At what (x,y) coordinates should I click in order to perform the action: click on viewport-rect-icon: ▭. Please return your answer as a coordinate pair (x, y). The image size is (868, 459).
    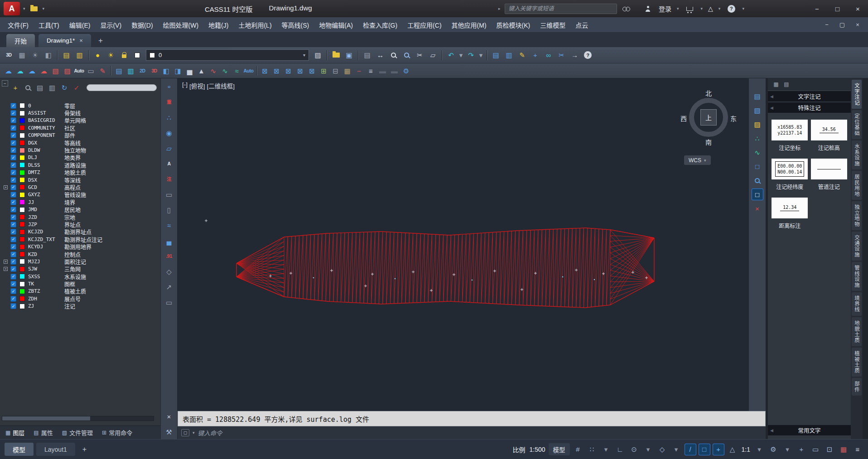
    Looking at the image, I should click on (815, 449).